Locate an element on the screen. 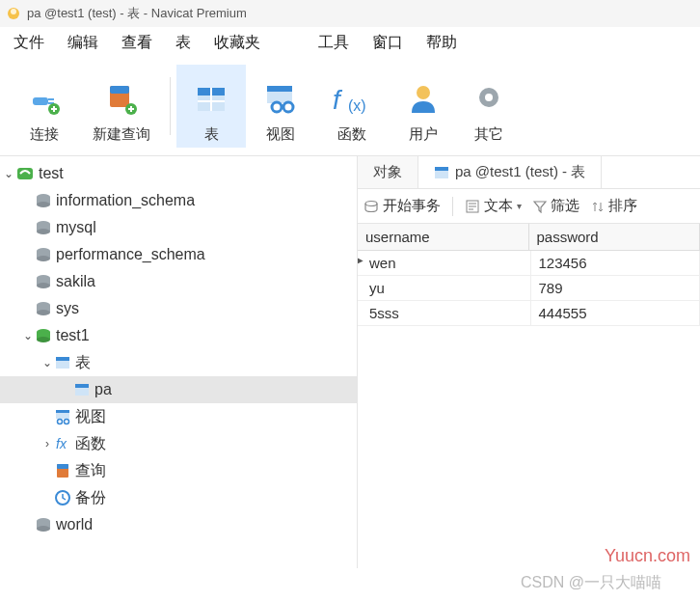 This screenshot has width=700, height=601. function-icon: fx is located at coordinates (63, 444).